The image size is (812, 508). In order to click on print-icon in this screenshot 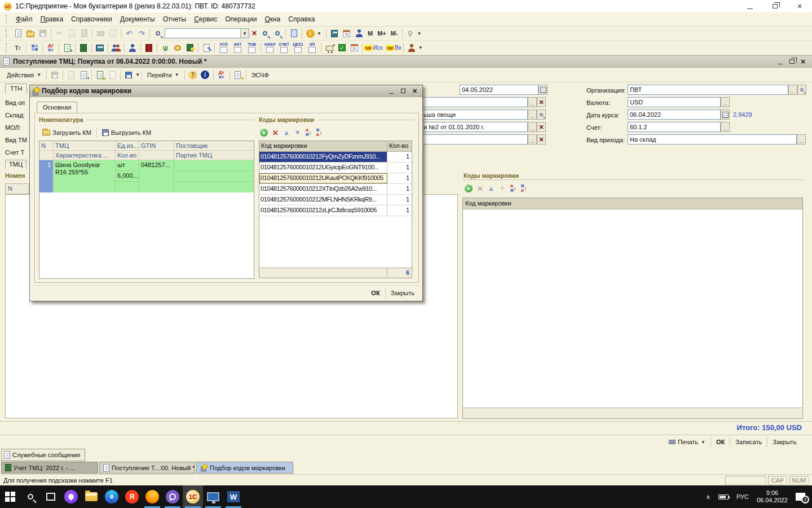, I will do `click(100, 33)`.